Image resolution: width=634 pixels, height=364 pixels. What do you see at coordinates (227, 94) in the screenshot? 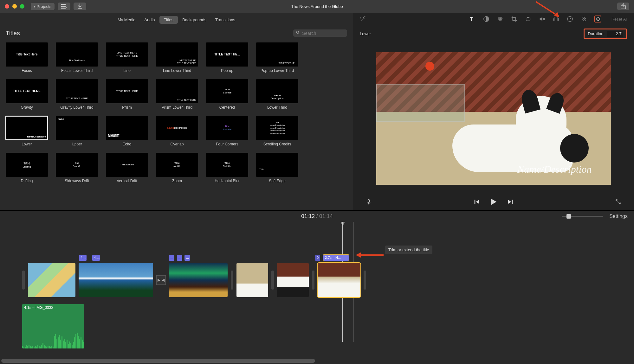
I see `title-card-centered: TitleSubtitleCentered` at bounding box center [227, 94].